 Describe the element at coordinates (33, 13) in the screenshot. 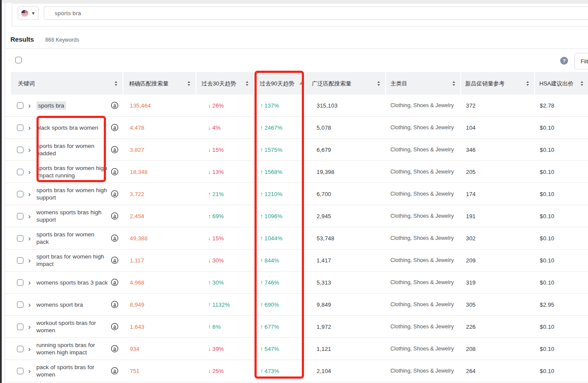

I see `chevron-down-icon: ▼` at that location.